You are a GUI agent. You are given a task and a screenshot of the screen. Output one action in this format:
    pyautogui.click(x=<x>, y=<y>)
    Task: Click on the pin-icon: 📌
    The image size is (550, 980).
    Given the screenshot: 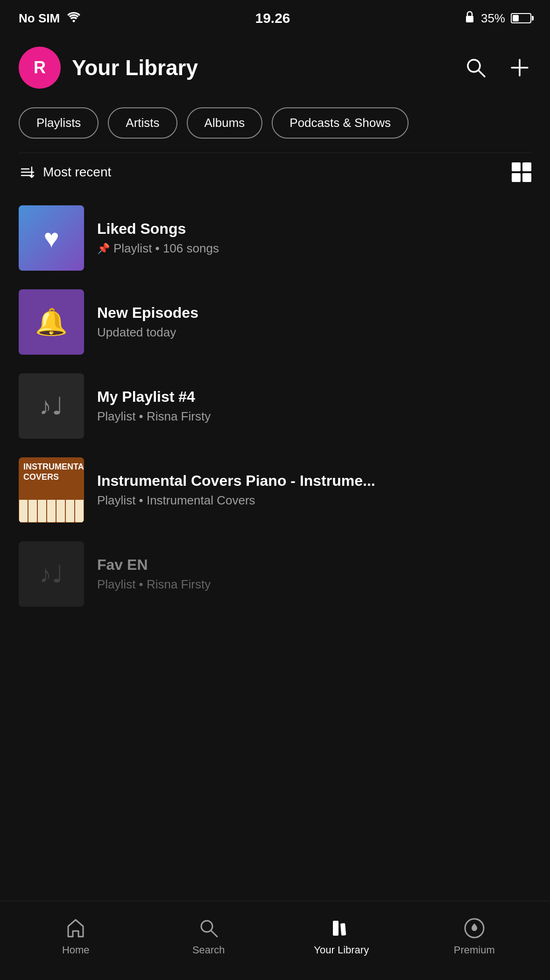 What is the action you would take?
    pyautogui.click(x=104, y=249)
    